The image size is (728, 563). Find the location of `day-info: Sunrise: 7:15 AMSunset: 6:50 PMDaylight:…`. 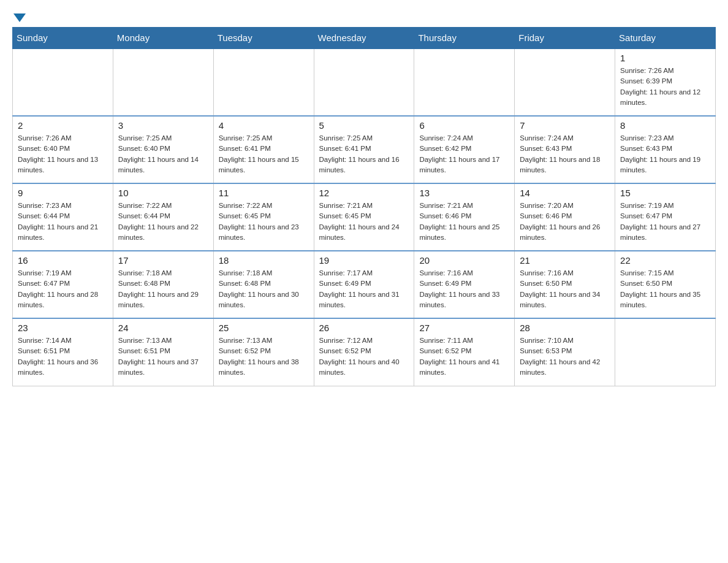

day-info: Sunrise: 7:15 AMSunset: 6:50 PMDaylight:… is located at coordinates (665, 289).